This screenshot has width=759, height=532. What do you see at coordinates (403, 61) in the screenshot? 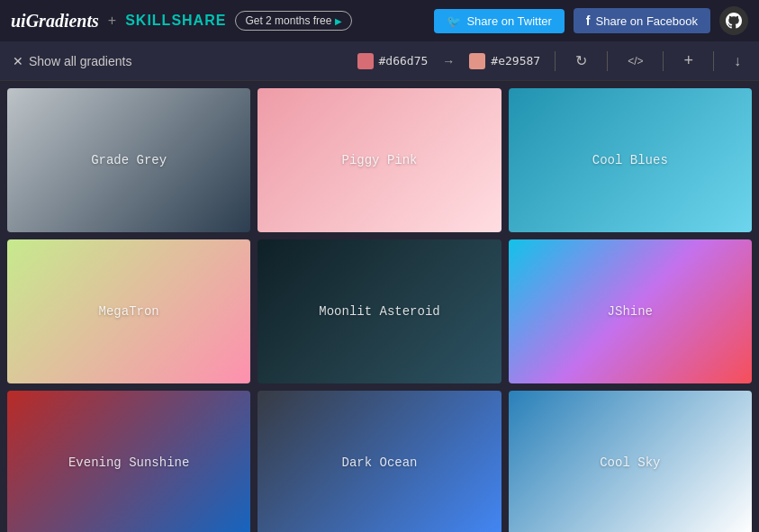
I see `color-from-value: #d66d75` at bounding box center [403, 61].